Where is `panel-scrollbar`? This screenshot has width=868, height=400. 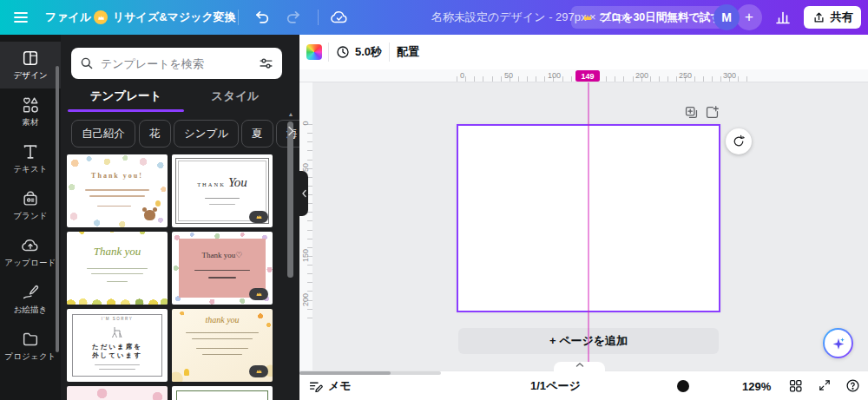 panel-scrollbar is located at coordinates (290, 200).